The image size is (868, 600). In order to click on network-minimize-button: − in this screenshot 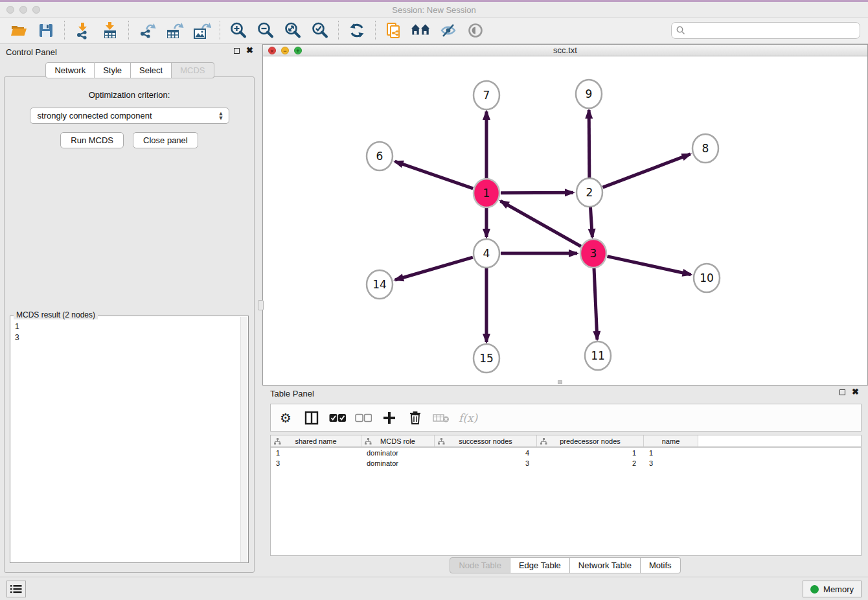, I will do `click(285, 51)`.